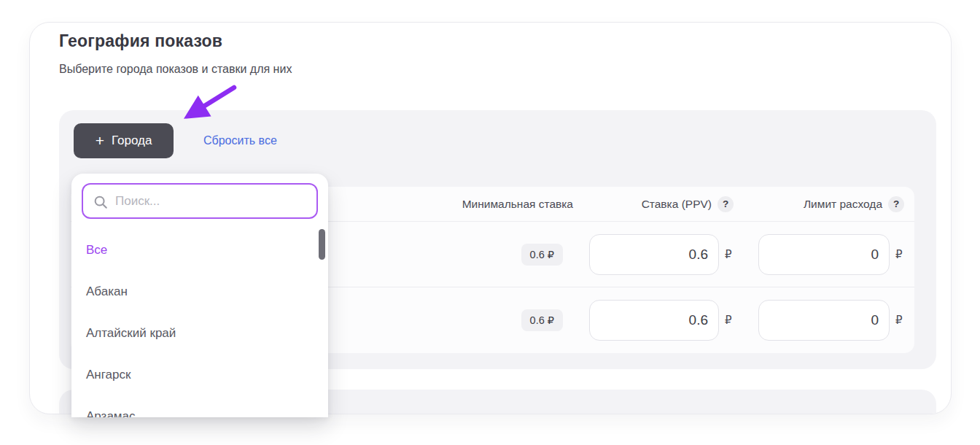  What do you see at coordinates (322, 244) in the screenshot?
I see `scrollbar-thumb` at bounding box center [322, 244].